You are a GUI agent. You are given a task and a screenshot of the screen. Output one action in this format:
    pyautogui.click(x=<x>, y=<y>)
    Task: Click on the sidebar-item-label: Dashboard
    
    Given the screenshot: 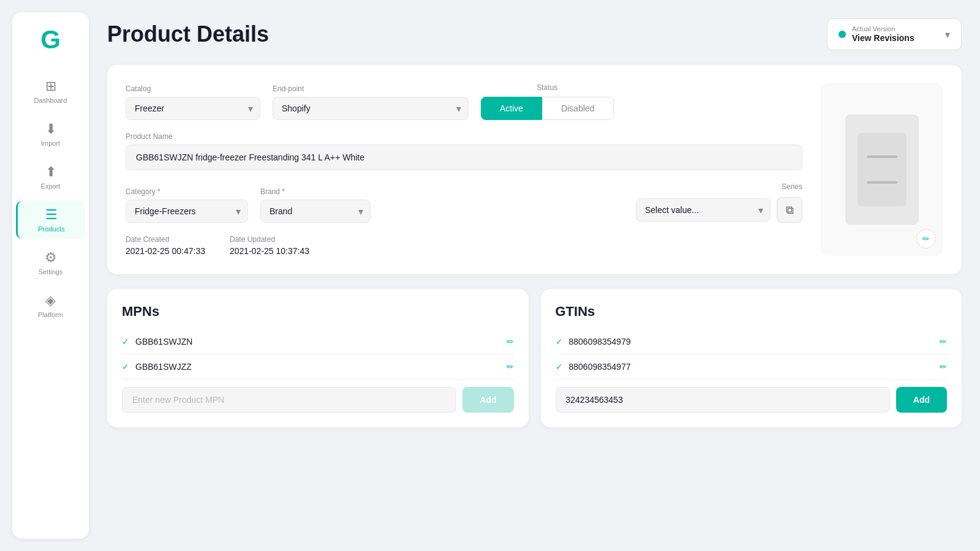 What is the action you would take?
    pyautogui.click(x=51, y=100)
    